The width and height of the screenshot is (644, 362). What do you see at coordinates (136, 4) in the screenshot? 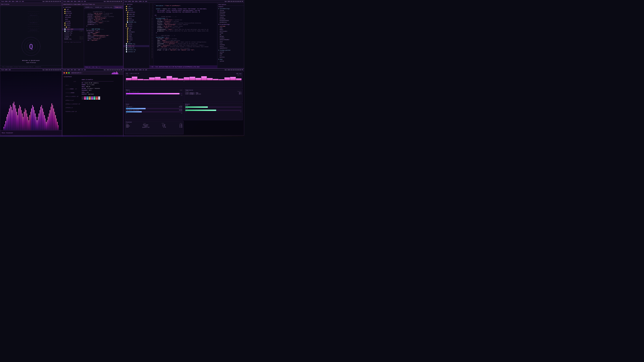
I see `q3-tree-dotfiles: ▼ .dotfiles` at bounding box center [136, 4].